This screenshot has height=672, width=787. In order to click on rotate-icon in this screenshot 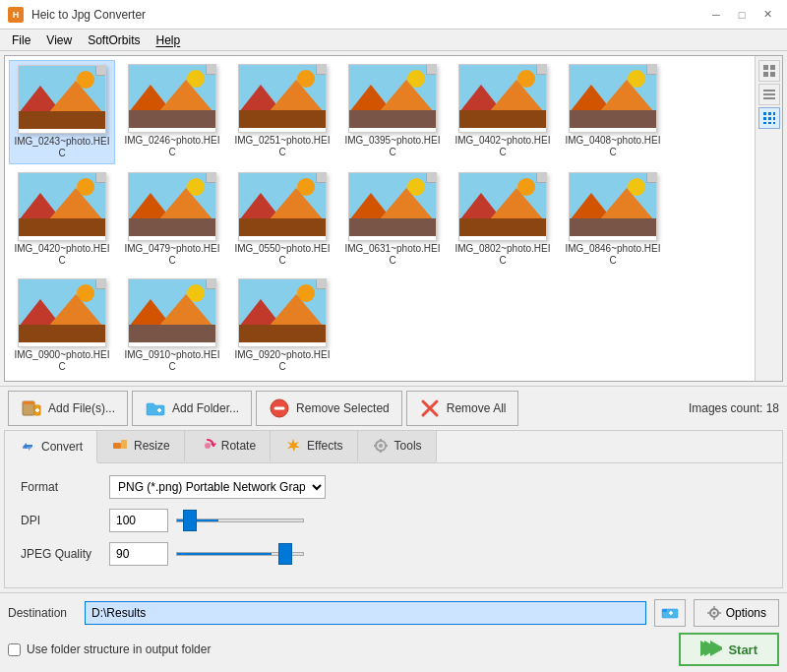, I will do `click(208, 446)`.